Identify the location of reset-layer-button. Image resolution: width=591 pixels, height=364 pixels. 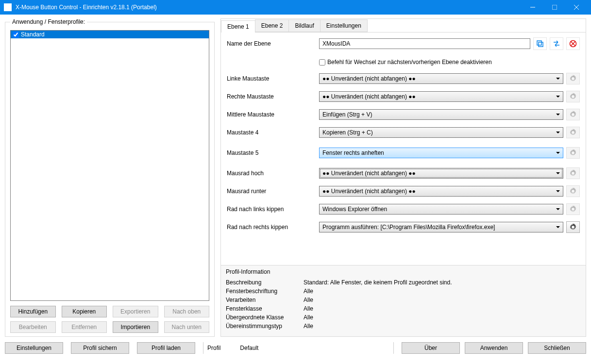
(573, 44).